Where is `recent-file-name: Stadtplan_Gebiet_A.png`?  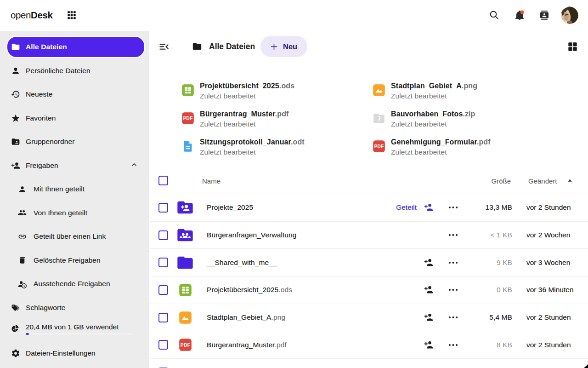
recent-file-name: Stadtplan_Gebiet_A.png is located at coordinates (434, 86).